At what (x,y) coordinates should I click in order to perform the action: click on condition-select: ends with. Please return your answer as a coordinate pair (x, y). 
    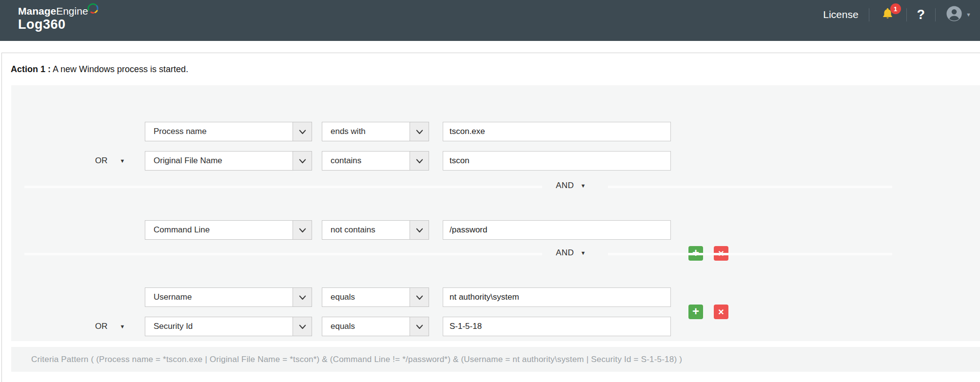
    Looking at the image, I should click on (375, 132).